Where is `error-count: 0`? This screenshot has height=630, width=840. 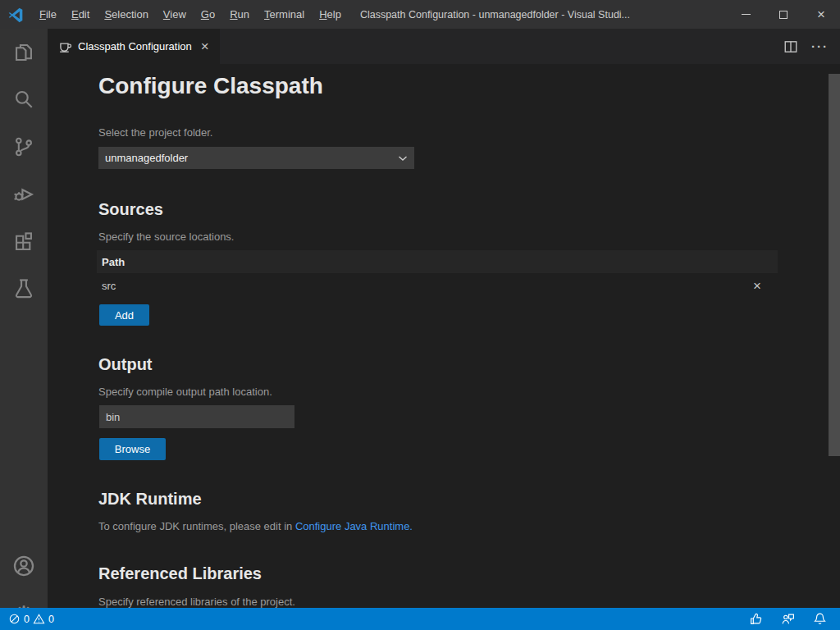
error-count: 0 is located at coordinates (26, 619).